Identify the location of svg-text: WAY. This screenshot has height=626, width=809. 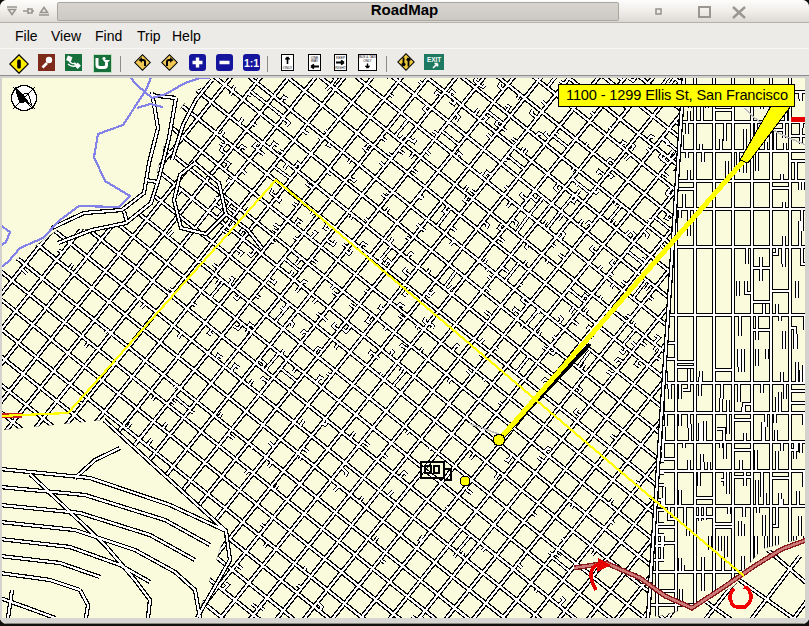
(315, 61).